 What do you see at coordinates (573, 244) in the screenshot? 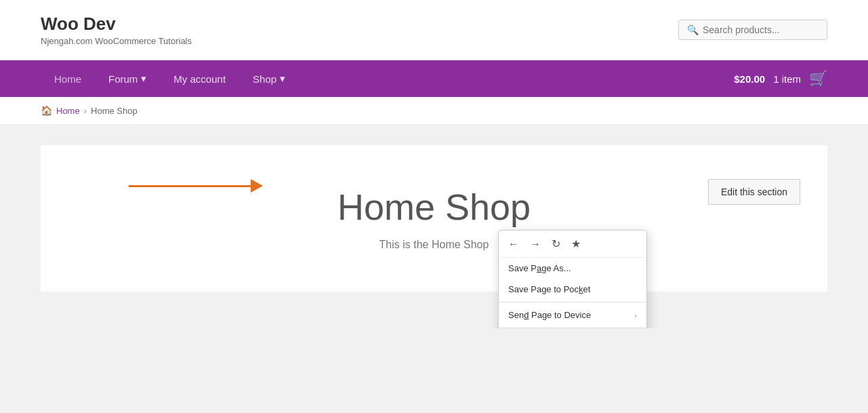
I see `context-menu-navbar: ← → ↻ ★` at bounding box center [573, 244].